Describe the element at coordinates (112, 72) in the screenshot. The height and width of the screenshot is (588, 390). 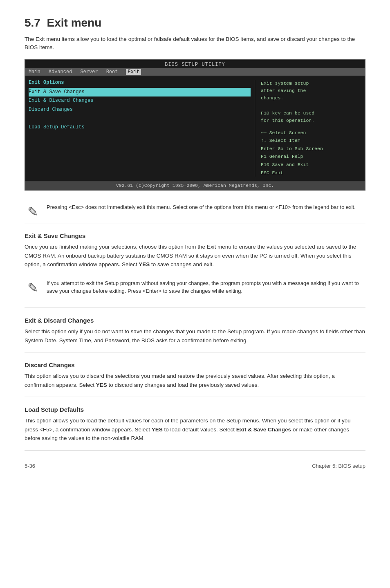
I see `bios-menu-boot: Boot` at that location.